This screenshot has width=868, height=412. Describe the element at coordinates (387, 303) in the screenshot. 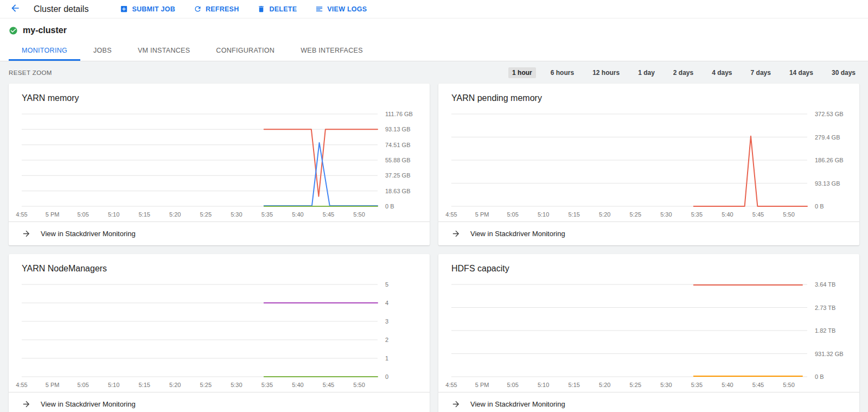

I see `y-tick-label: 4` at that location.